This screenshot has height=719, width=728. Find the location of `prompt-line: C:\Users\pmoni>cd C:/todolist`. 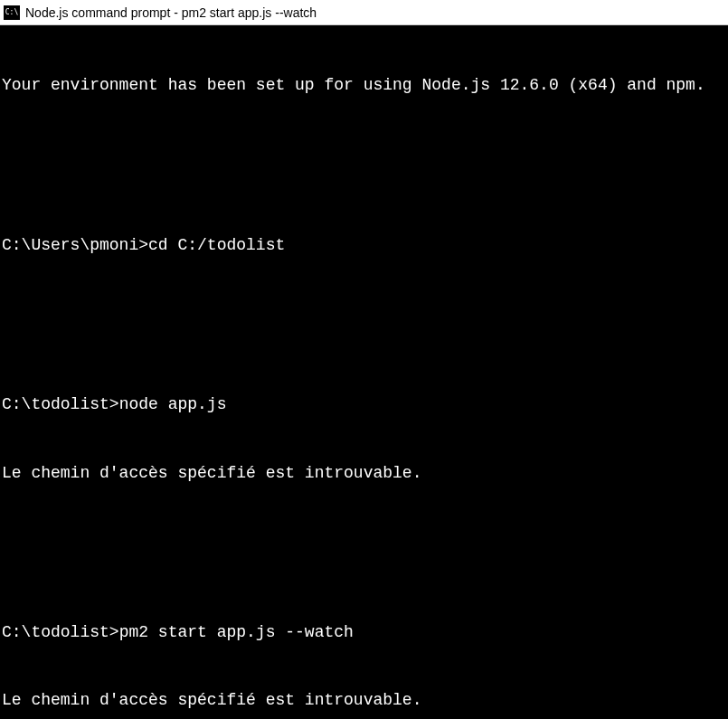

prompt-line: C:\Users\pmoni>cd C:/todolist is located at coordinates (364, 246).